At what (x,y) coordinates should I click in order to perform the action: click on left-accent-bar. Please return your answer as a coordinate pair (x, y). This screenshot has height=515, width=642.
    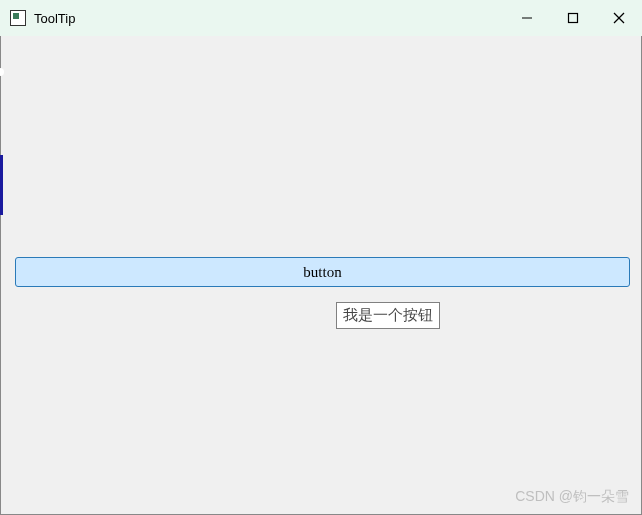
    Looking at the image, I should click on (2, 185).